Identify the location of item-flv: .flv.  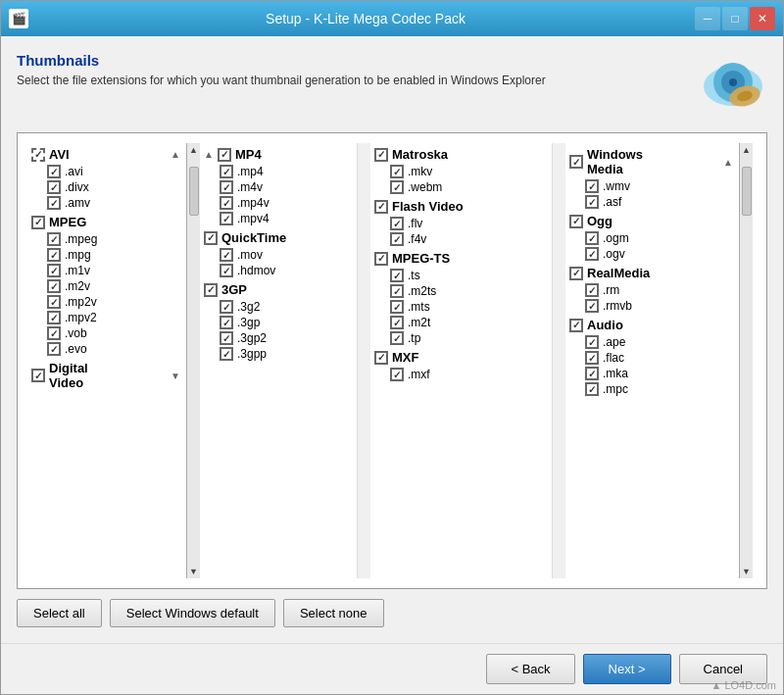
(461, 223).